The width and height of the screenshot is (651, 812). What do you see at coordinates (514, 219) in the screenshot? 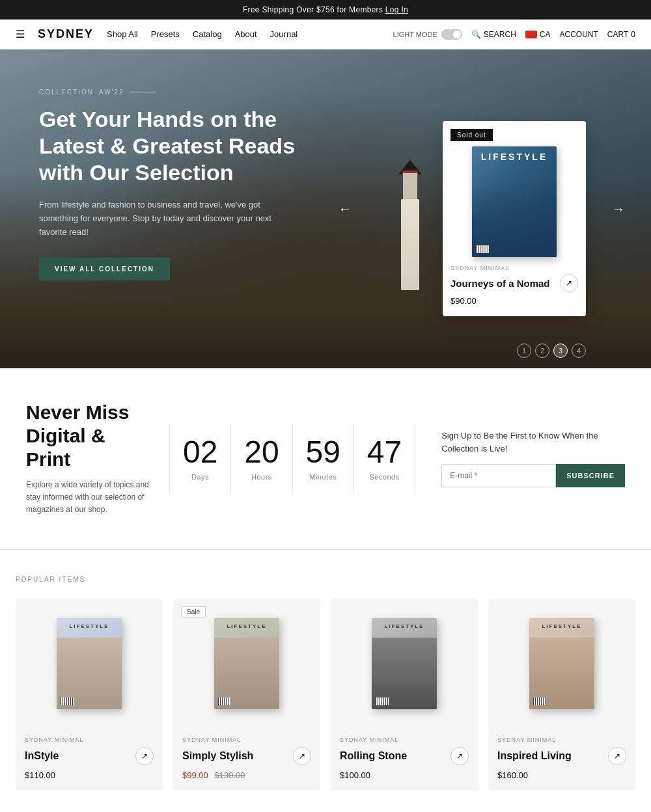
I see `hero-product-card: Sold out LIFESTYLE SYDNAY MINIMAL Journe…` at bounding box center [514, 219].